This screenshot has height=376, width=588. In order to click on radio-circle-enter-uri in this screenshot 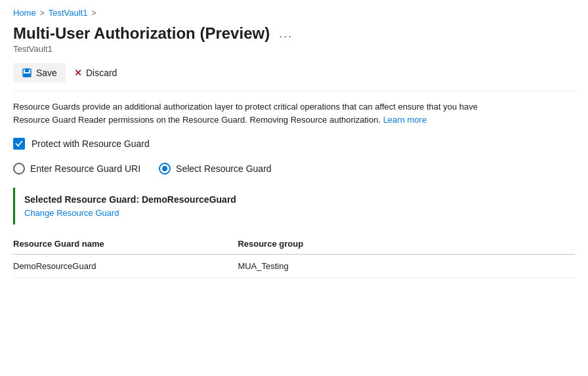, I will do `click(19, 169)`.